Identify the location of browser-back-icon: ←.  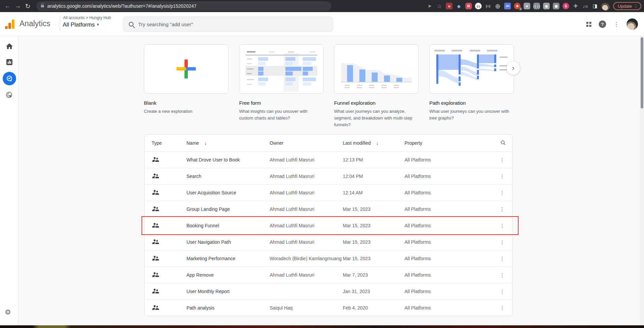
(8, 6).